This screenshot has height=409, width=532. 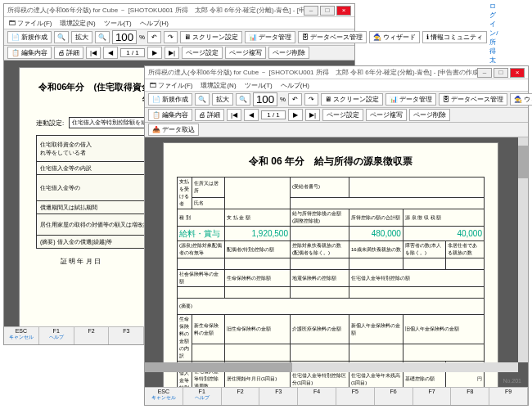 What do you see at coordinates (517, 73) in the screenshot?
I see `close-button-2: ×` at bounding box center [517, 73].